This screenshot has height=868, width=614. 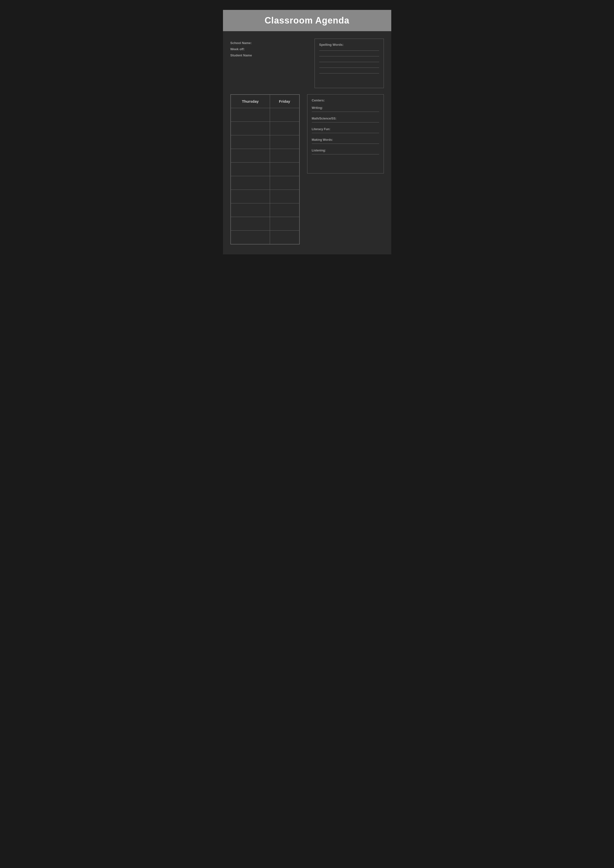 I want to click on main-section: Thursday Friday, so click(x=307, y=169).